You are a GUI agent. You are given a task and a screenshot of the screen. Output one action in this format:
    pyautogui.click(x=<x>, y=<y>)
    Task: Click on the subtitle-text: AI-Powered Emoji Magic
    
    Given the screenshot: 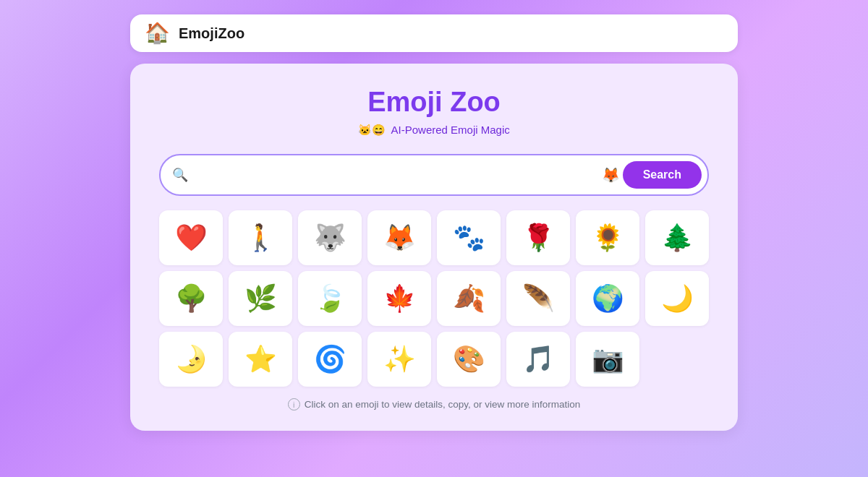 What is the action you would take?
    pyautogui.click(x=451, y=130)
    